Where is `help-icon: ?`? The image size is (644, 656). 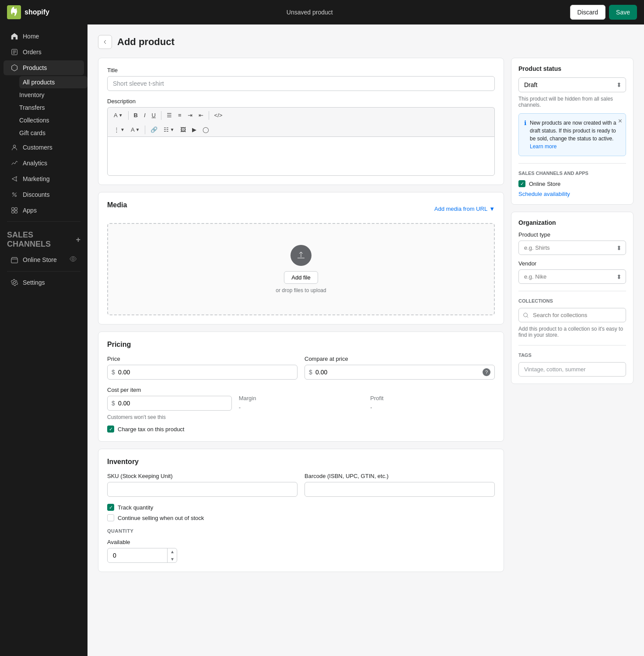
help-icon: ? is located at coordinates (486, 372).